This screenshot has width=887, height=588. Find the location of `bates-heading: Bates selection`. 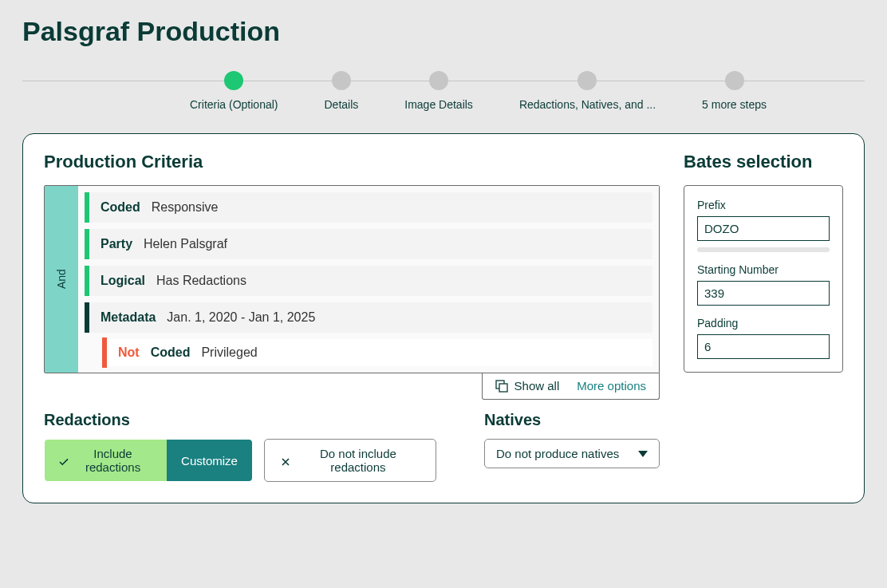

bates-heading: Bates selection is located at coordinates (763, 162).